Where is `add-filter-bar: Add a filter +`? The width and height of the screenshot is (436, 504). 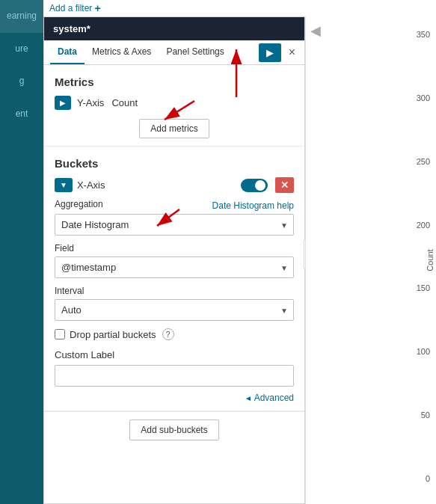
add-filter-bar: Add a filter + is located at coordinates (239, 8).